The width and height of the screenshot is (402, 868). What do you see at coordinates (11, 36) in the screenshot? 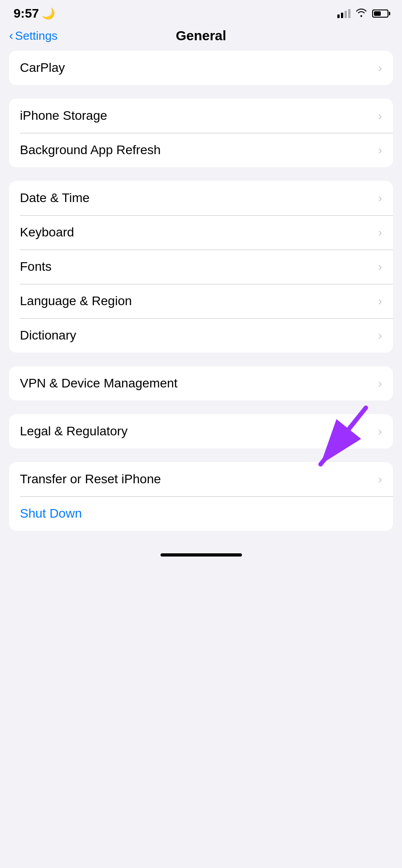
I see `back-chevron-icon: ‹` at bounding box center [11, 36].